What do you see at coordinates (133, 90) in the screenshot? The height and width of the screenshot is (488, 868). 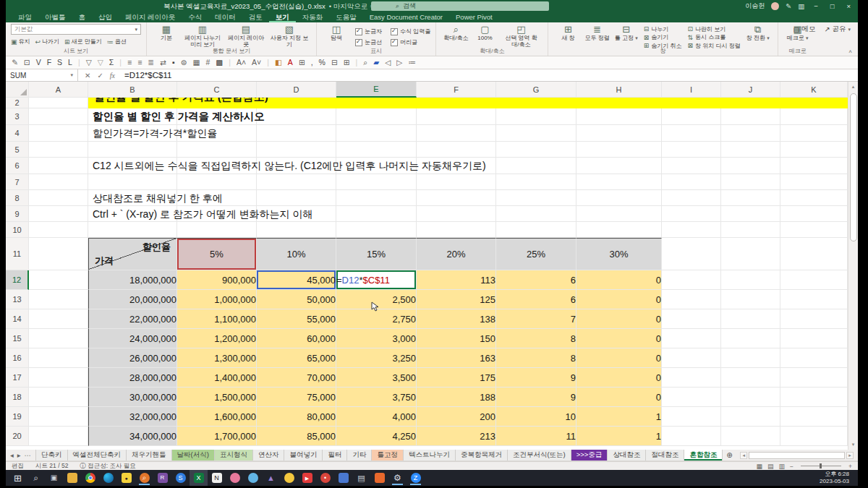 I see `col-header-B: B` at bounding box center [133, 90].